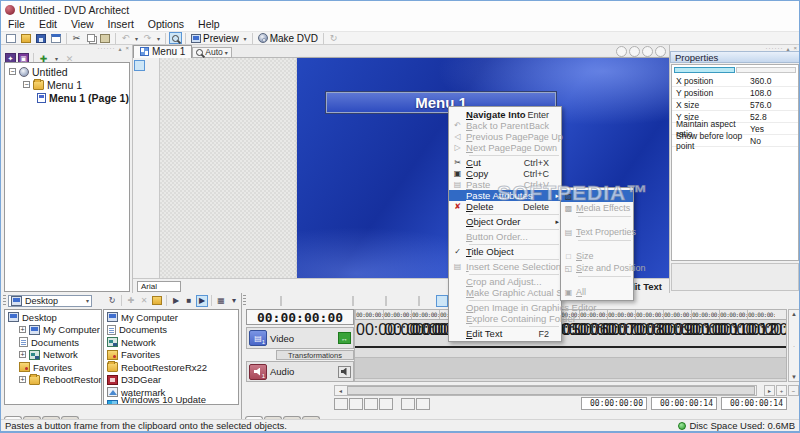 This screenshot has width=800, height=433. I want to click on go-to-start-button, so click(408, 404).